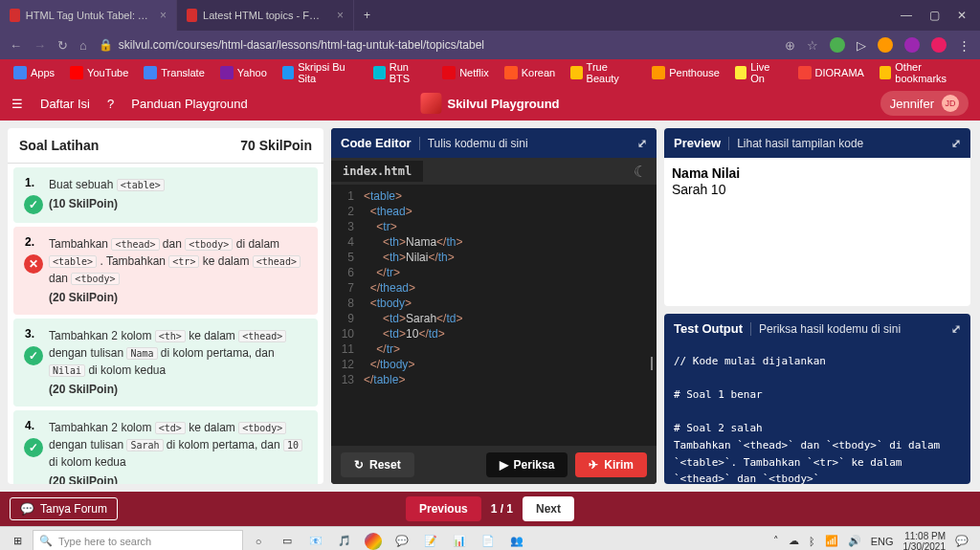 The height and width of the screenshot is (550, 980). What do you see at coordinates (939, 45) in the screenshot?
I see `profile-icon` at bounding box center [939, 45].